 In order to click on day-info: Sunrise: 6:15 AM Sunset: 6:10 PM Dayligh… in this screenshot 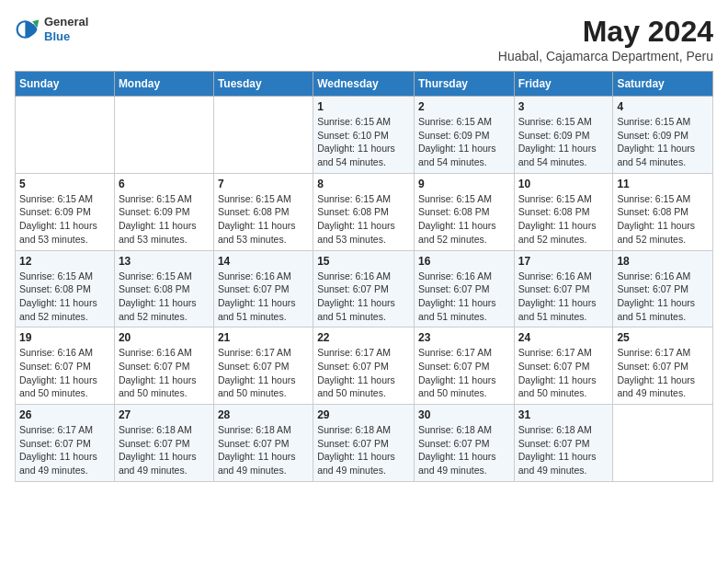, I will do `click(364, 142)`.